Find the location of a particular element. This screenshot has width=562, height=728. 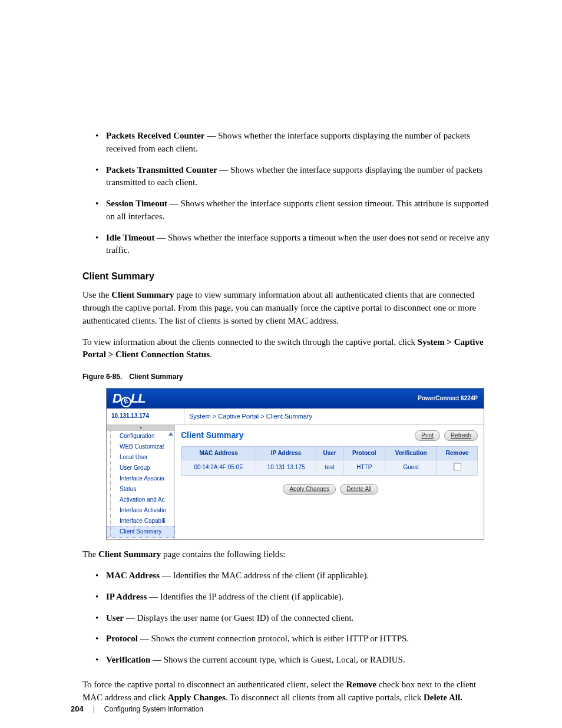

bullet-term: Packets Received Counter is located at coordinates (156, 136).